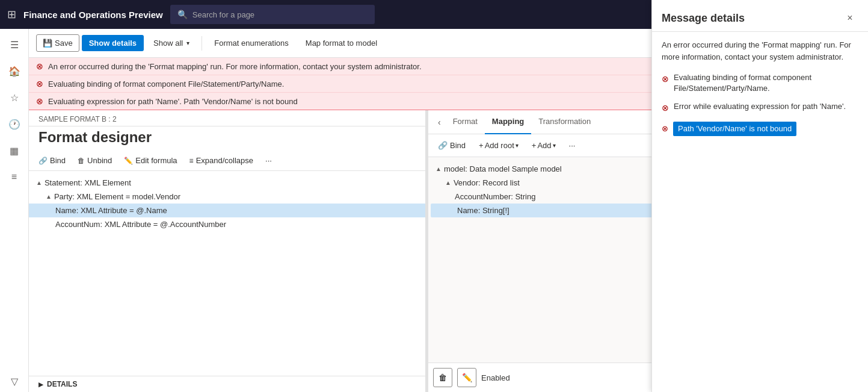 The height and width of the screenshot is (392, 868). What do you see at coordinates (466, 122) in the screenshot?
I see `tab-format: Format` at bounding box center [466, 122].